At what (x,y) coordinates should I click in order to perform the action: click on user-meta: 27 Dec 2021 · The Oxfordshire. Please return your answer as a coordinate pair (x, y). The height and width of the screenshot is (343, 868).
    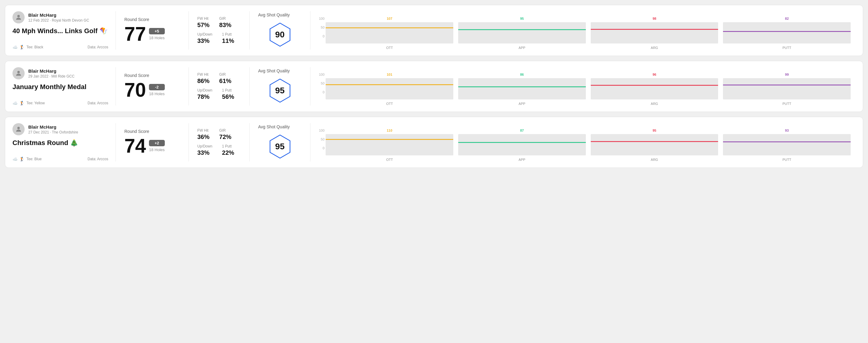
    Looking at the image, I should click on (53, 132).